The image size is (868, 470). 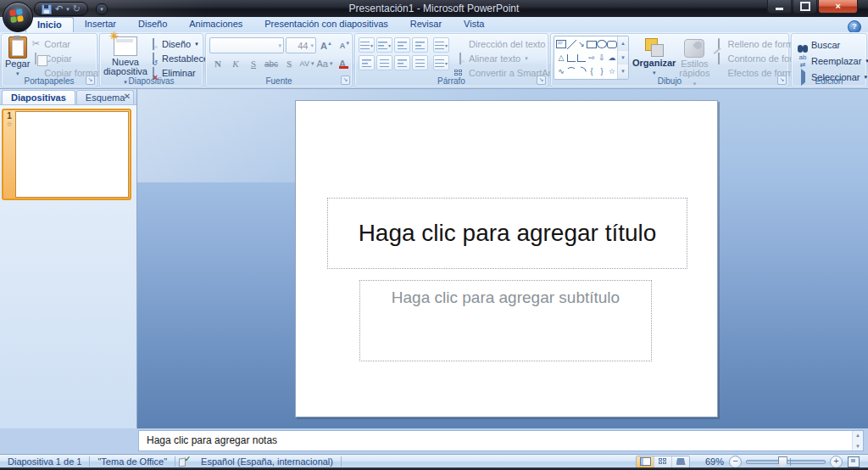 I want to click on tab-diapositivas-panel: Diapositivas, so click(x=39, y=97).